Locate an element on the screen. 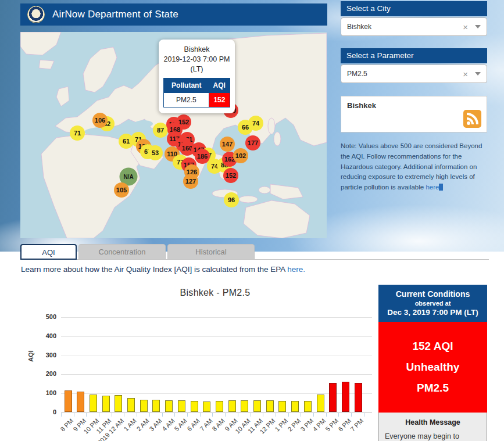  x-tick-label: 7 PM is located at coordinates (357, 425).